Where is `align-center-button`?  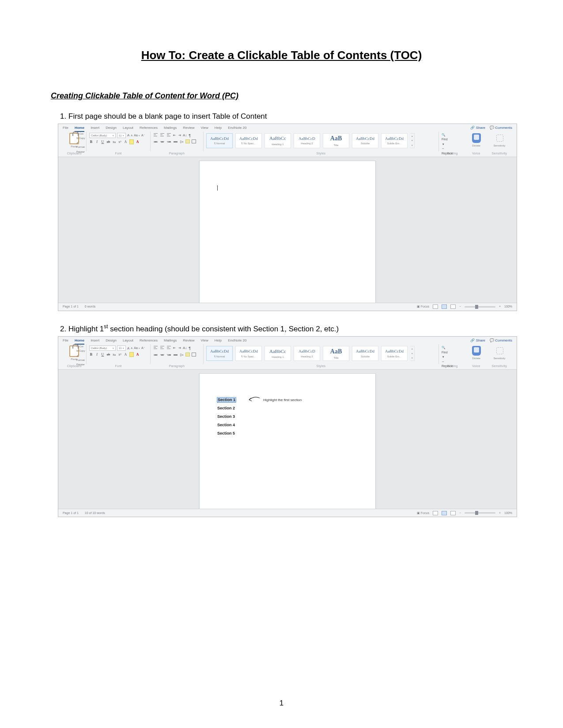
align-center-button is located at coordinates (162, 355).